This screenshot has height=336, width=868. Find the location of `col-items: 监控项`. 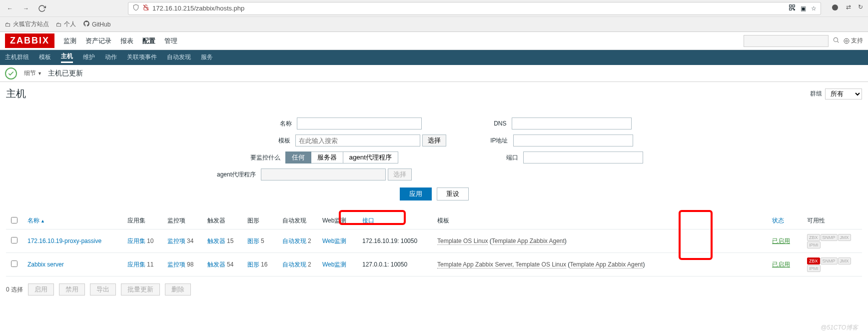

col-items: 监控项 is located at coordinates (182, 221).